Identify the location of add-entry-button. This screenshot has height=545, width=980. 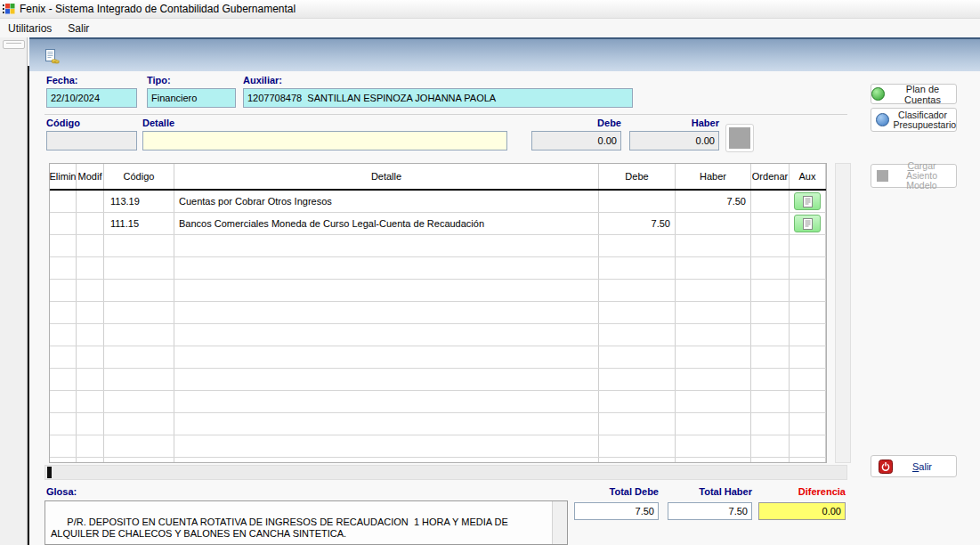
(740, 138).